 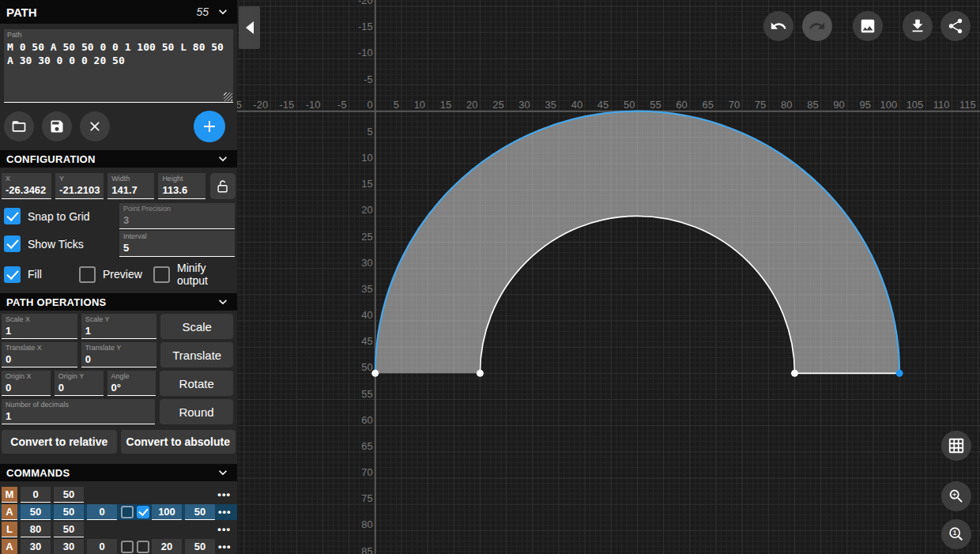 What do you see at coordinates (370, 104) in the screenshot?
I see `tick-label: 0` at bounding box center [370, 104].